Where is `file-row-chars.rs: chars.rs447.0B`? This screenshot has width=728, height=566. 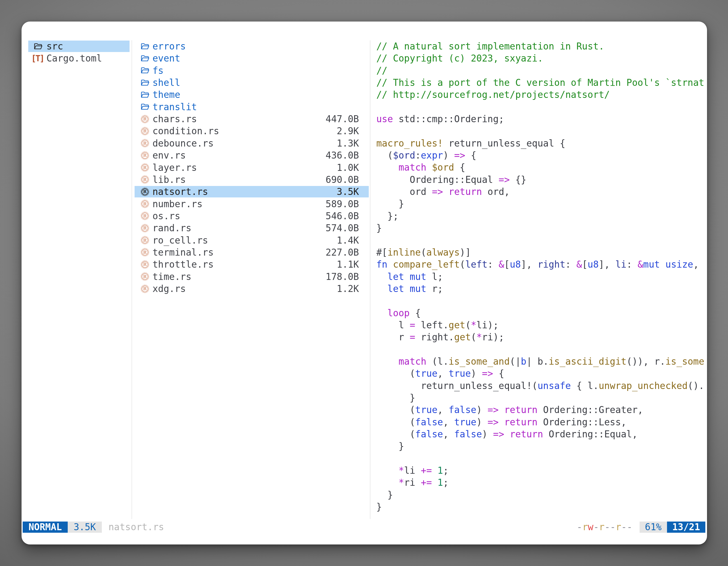 file-row-chars.rs: chars.rs447.0B is located at coordinates (252, 119).